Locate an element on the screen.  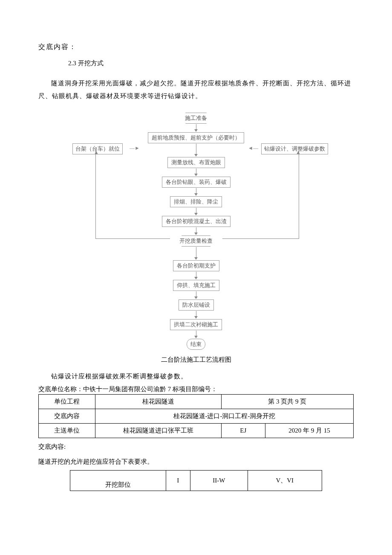
arrow-right-icon: —► is located at coordinates (135, 148).